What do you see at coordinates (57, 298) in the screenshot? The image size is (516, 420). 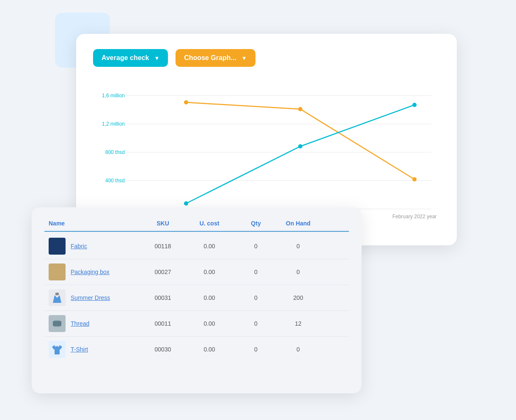 I see `dress-icon` at bounding box center [57, 298].